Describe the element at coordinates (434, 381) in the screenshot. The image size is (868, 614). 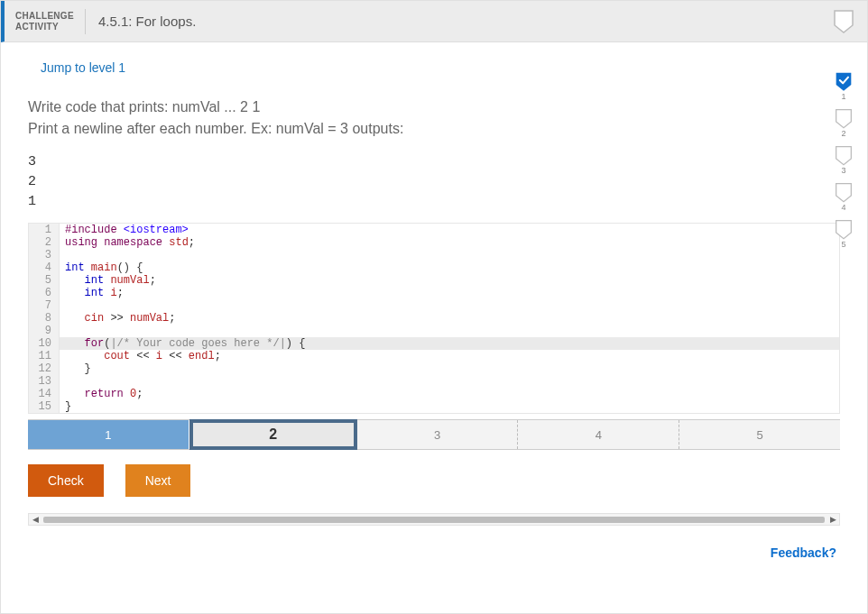
I see `code-line: 13` at that location.